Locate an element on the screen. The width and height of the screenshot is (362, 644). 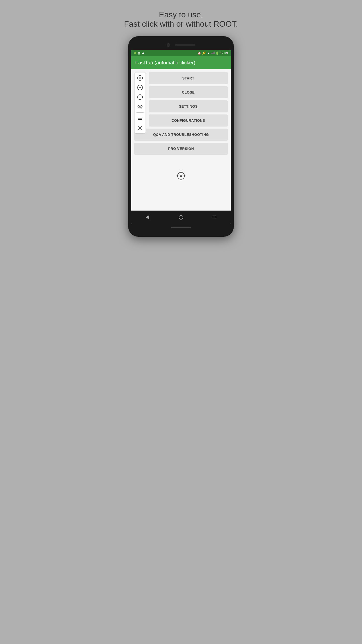
notification-dot is located at coordinates (135, 53).